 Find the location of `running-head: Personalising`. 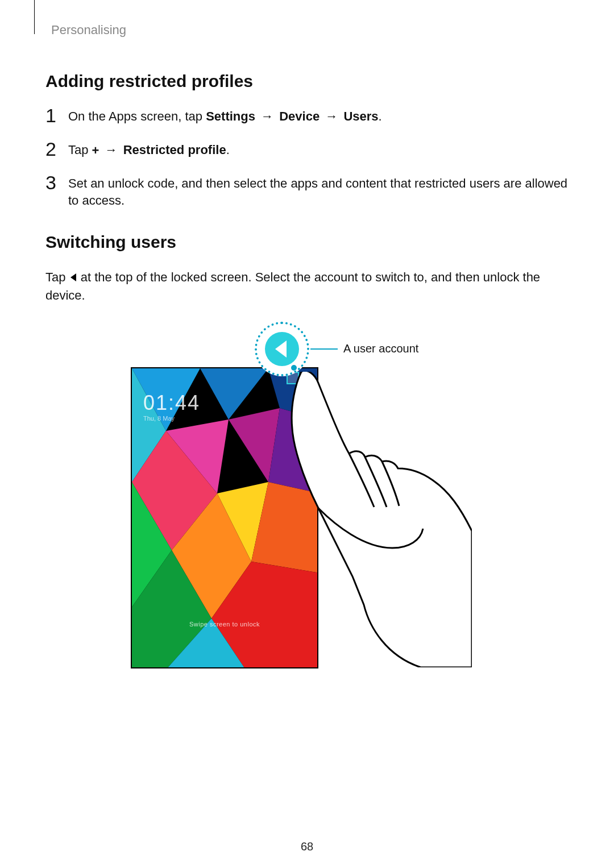

running-head: Personalising is located at coordinates (310, 30).